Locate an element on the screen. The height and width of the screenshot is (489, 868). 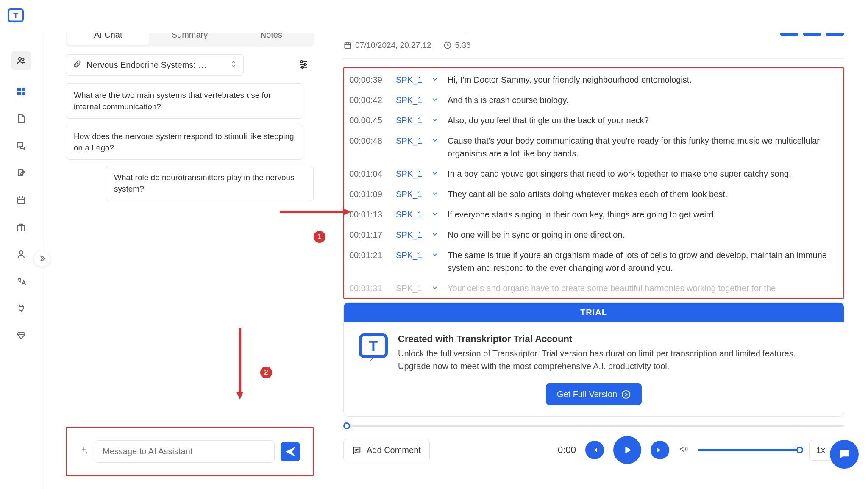
skip-forward-button is located at coordinates (660, 450).